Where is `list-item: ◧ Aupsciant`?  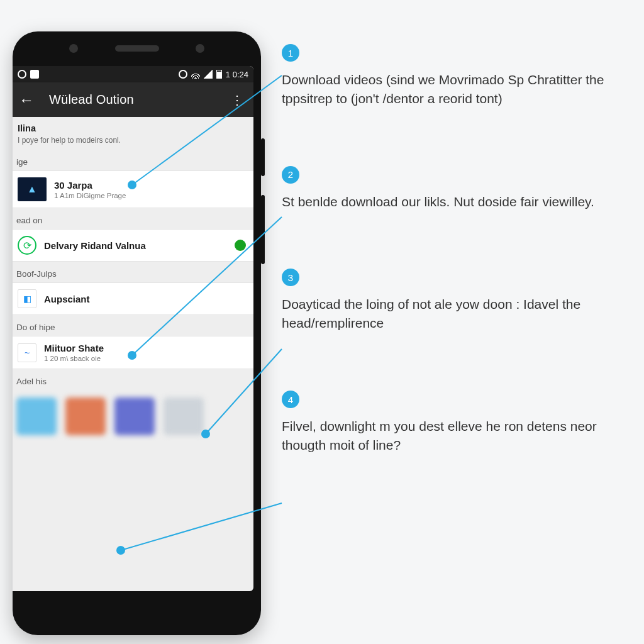
list-item: ◧ Aupsciant is located at coordinates (133, 299).